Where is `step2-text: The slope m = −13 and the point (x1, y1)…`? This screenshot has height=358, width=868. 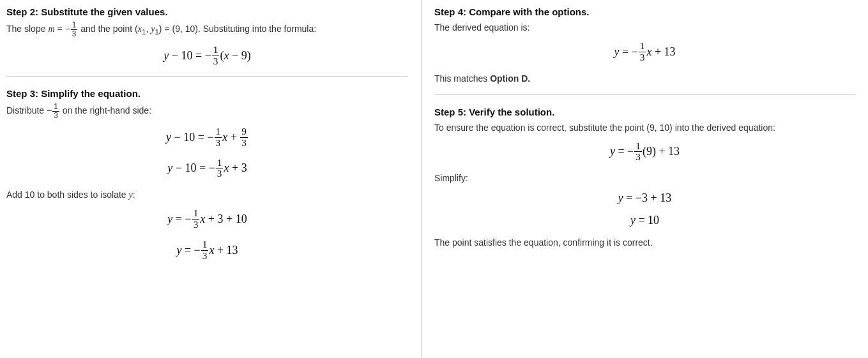 step2-text: The slope m = −13 and the point (x1, y1)… is located at coordinates (207, 29).